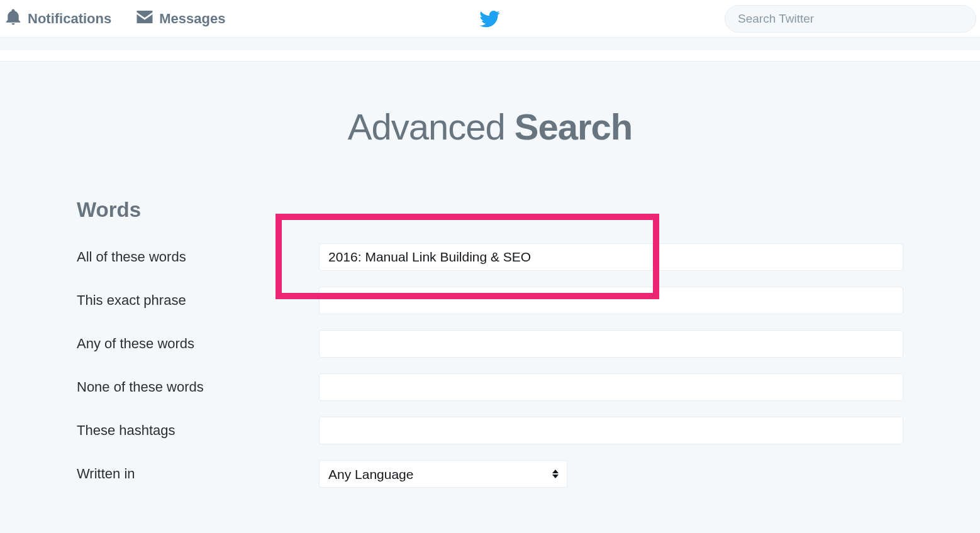  I want to click on input-none-words, so click(611, 387).